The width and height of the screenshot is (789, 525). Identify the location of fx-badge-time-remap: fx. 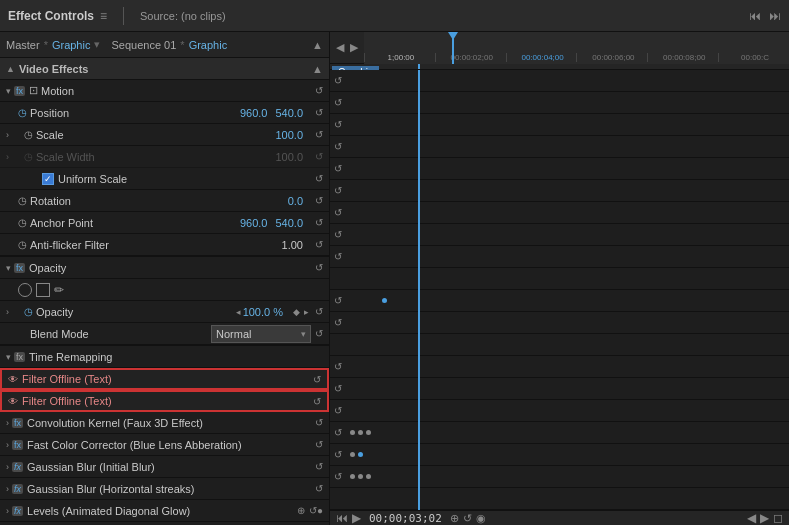
(20, 357).